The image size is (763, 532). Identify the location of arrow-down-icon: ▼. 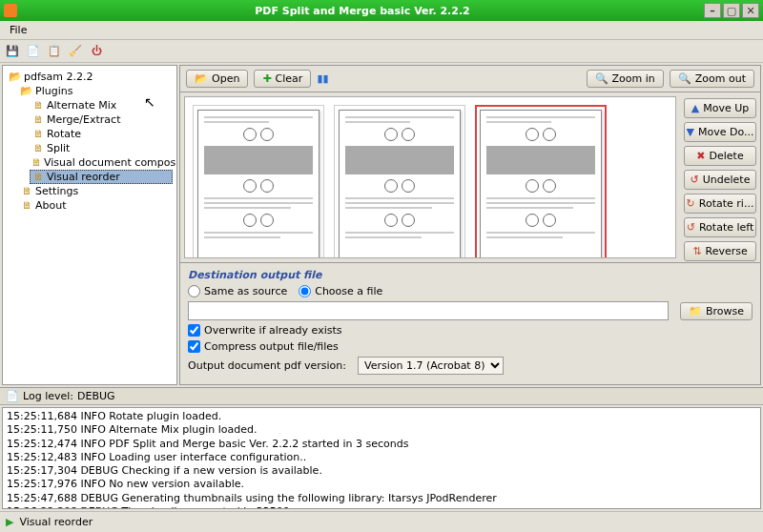
(691, 132).